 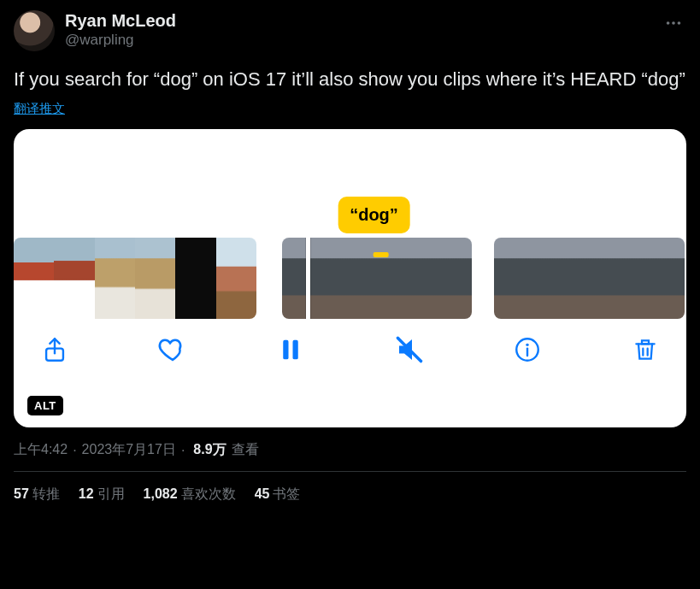 What do you see at coordinates (129, 450) in the screenshot?
I see `tweet-date: 2023年7月17日` at bounding box center [129, 450].